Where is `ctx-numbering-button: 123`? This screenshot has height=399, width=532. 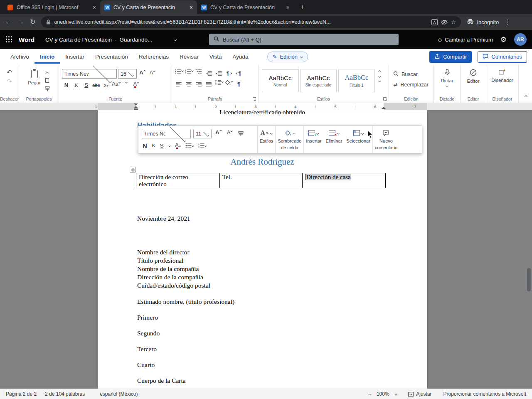 ctx-numbering-button: 123 is located at coordinates (202, 145).